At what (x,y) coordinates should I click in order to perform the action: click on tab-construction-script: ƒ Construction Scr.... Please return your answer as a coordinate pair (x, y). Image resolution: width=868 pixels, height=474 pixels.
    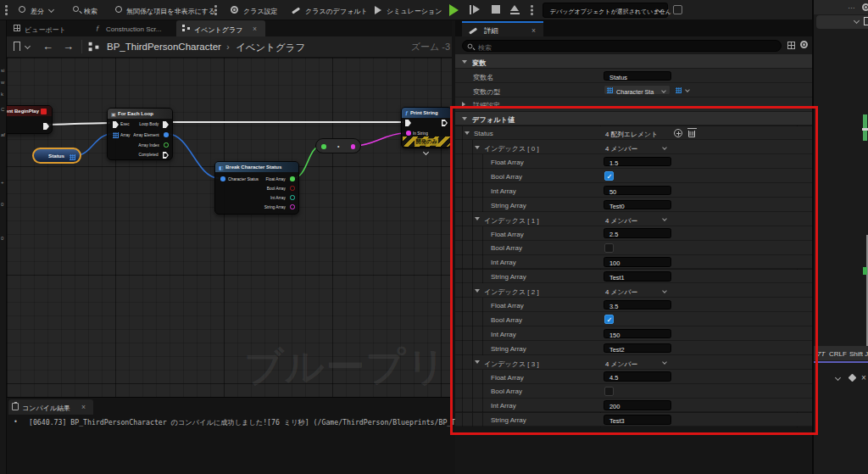
    Looking at the image, I should click on (131, 29).